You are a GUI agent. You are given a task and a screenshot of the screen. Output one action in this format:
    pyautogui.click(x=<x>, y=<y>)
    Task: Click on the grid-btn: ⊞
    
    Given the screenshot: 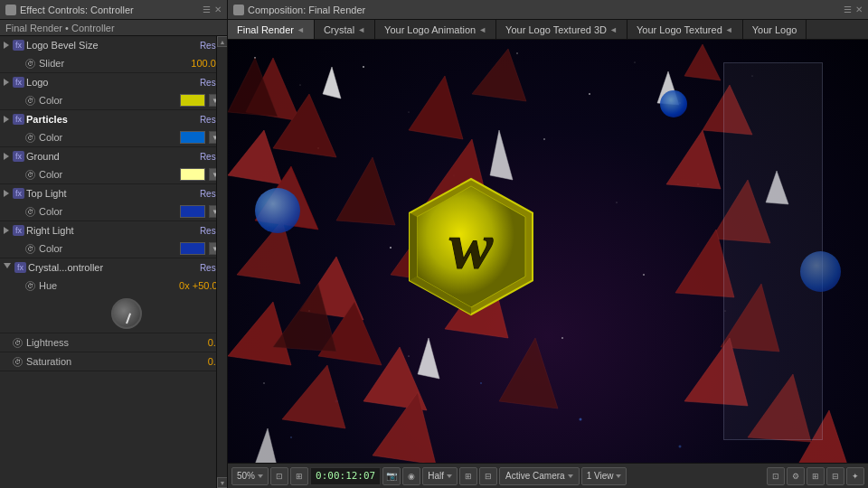 What is the action you would take?
    pyautogui.click(x=468, y=476)
    